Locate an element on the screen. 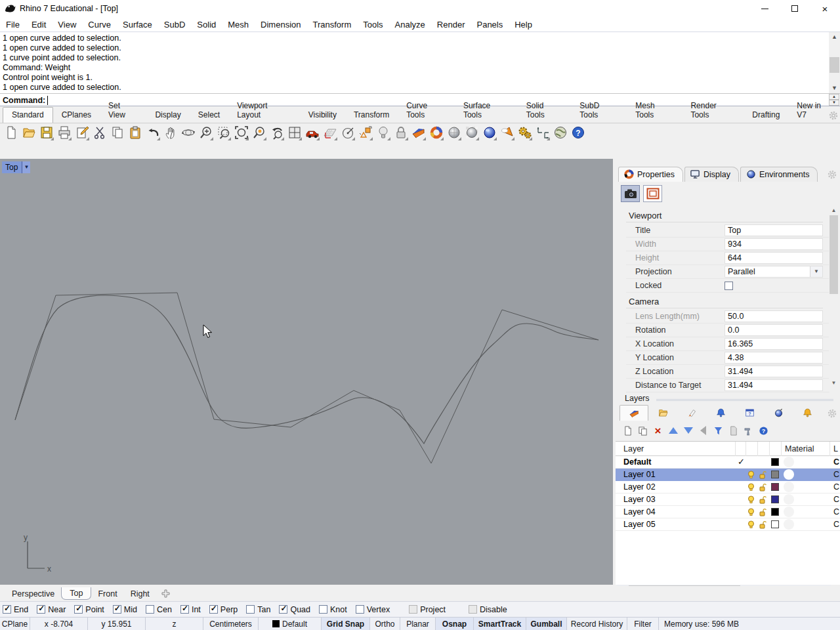 The image size is (840, 630). cplane-grid-icon is located at coordinates (329, 133).